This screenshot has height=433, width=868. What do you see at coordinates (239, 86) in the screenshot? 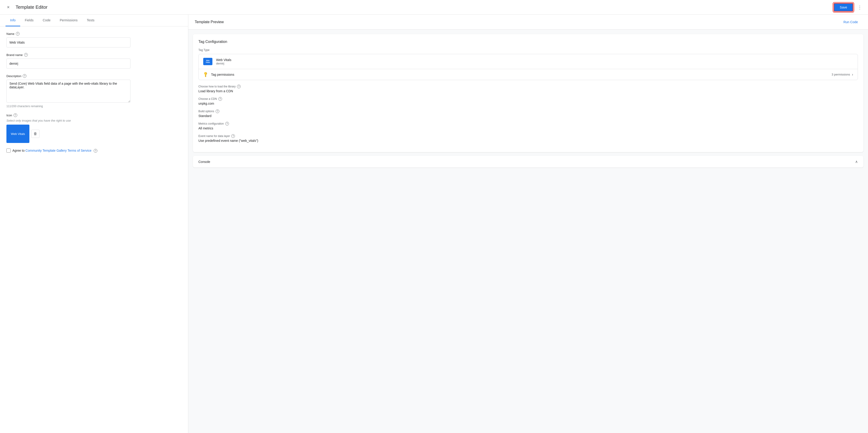
I see `load-library-help-icon: ?` at bounding box center [239, 86].